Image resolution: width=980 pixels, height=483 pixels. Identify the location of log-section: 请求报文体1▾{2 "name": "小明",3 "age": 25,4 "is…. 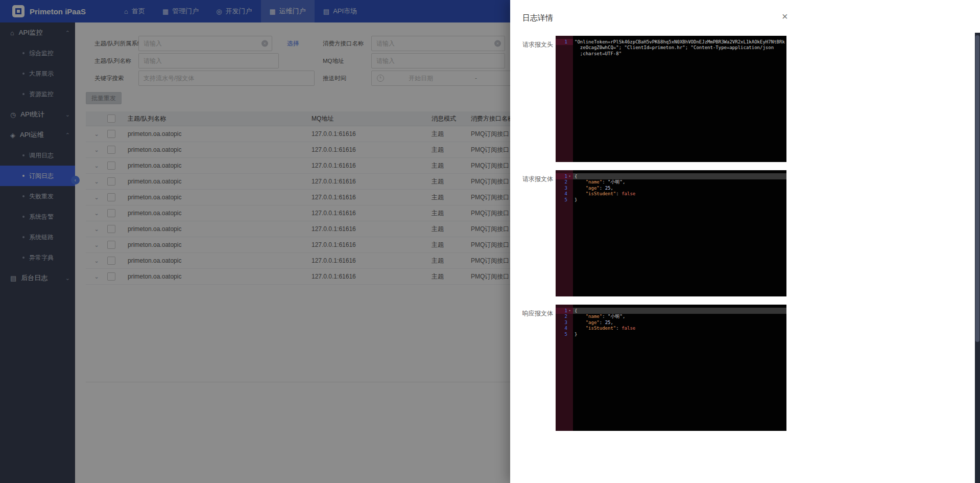
(751, 233).